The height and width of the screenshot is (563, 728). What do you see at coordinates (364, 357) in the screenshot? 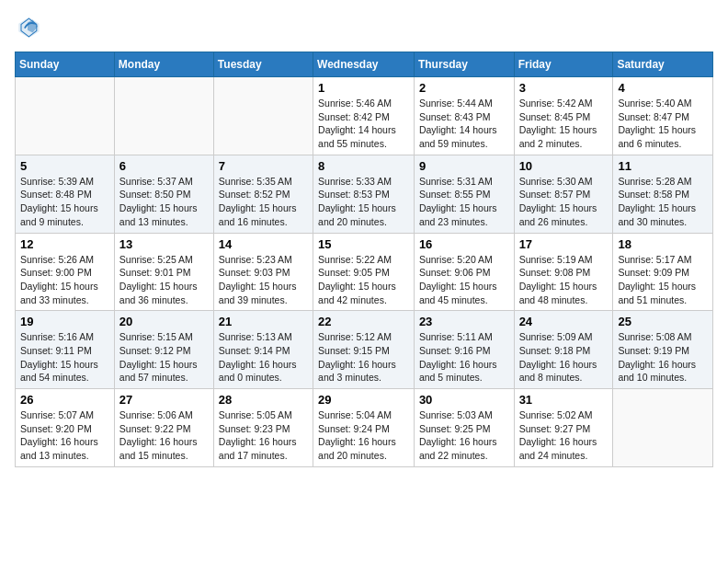
I see `cell-content: Sunrise: 5:12 AM Sunset: 9:15 PM Dayligh…` at bounding box center [364, 357].